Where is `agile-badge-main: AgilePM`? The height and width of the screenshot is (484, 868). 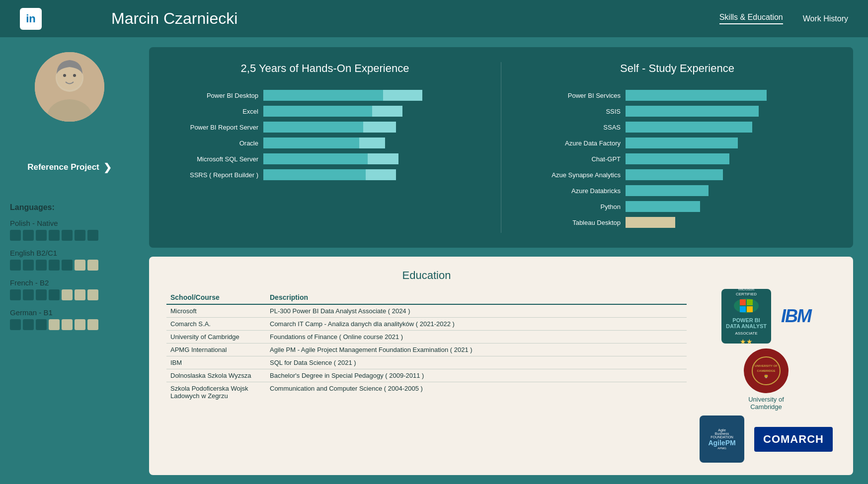
agile-badge-main: AgilePM is located at coordinates (721, 443).